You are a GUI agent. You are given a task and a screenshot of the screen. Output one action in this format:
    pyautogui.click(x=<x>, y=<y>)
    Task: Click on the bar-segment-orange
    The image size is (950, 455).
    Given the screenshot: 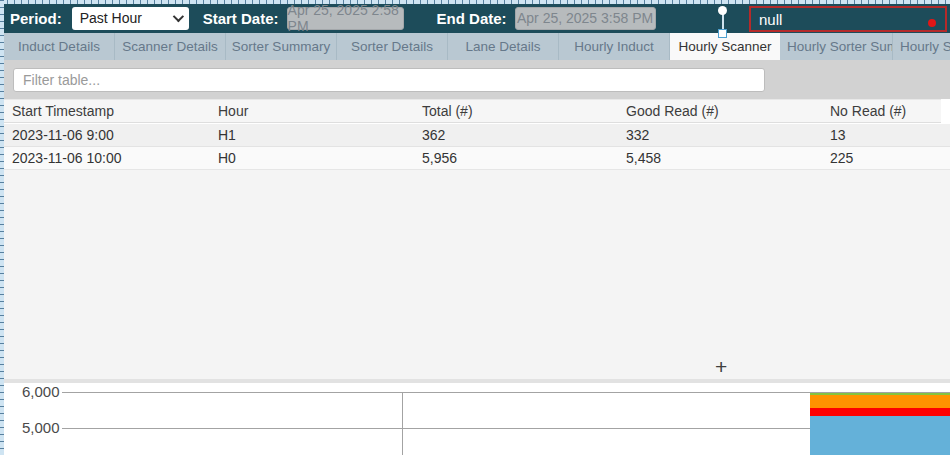 What is the action you would take?
    pyautogui.click(x=880, y=402)
    